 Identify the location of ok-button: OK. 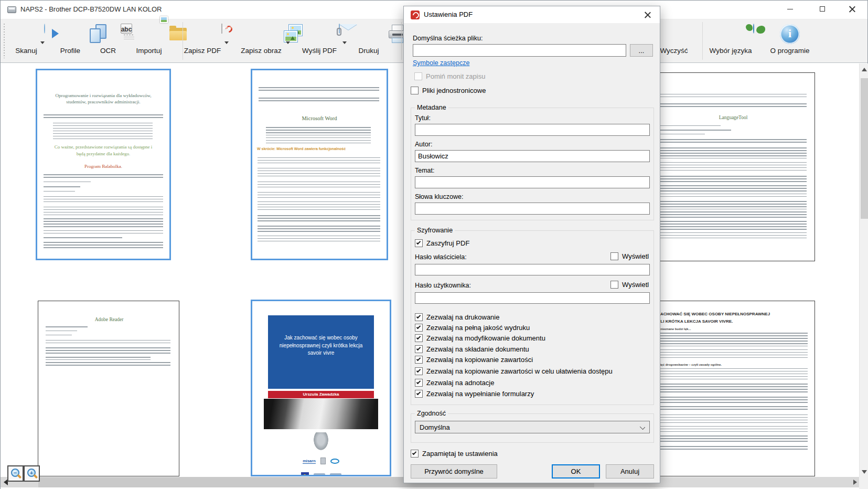
(576, 471).